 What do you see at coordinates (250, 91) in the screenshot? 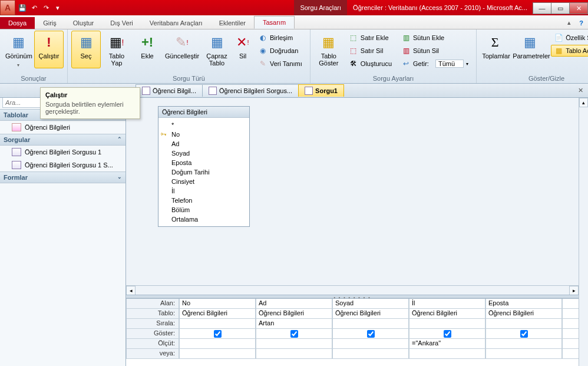
I see `doc-tab: Öğrenci Bilgileri Sorgus...` at bounding box center [250, 91].